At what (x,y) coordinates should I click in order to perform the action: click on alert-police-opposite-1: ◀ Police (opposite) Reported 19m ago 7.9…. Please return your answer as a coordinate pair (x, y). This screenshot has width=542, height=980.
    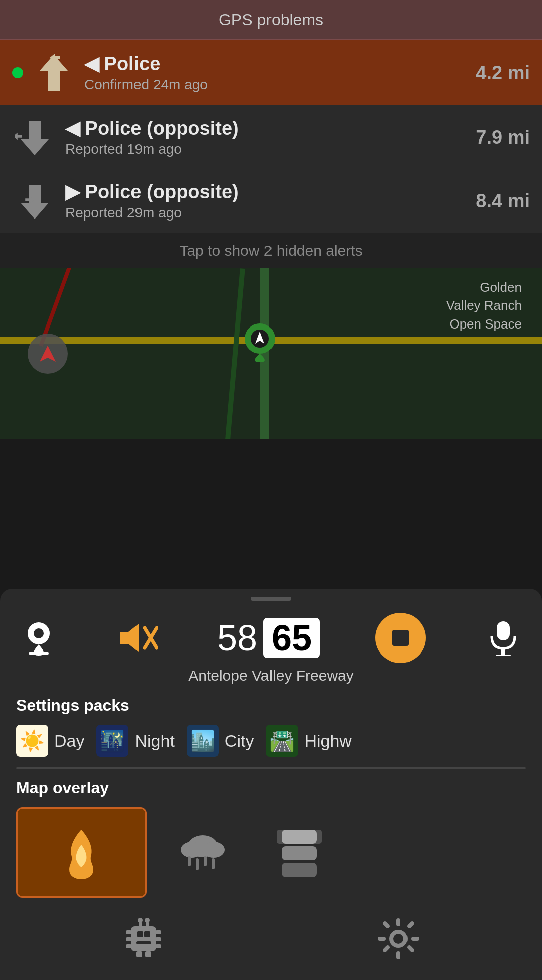
    Looking at the image, I should click on (271, 137).